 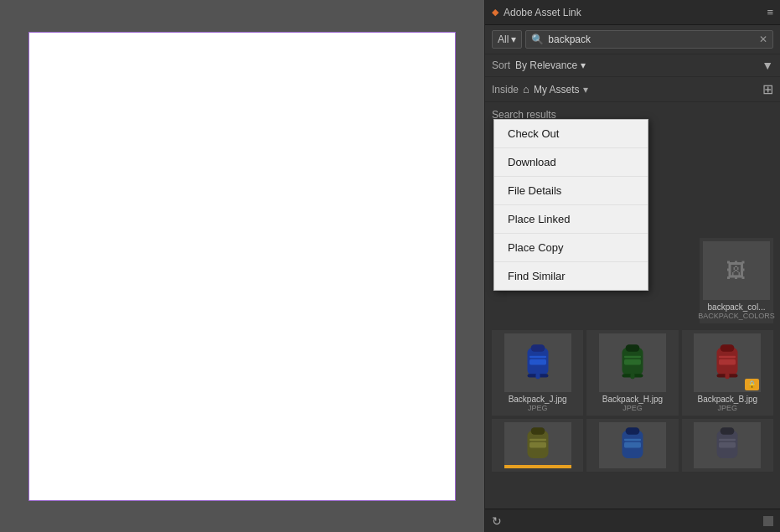 I want to click on sort-value: By Relevance, so click(x=546, y=65).